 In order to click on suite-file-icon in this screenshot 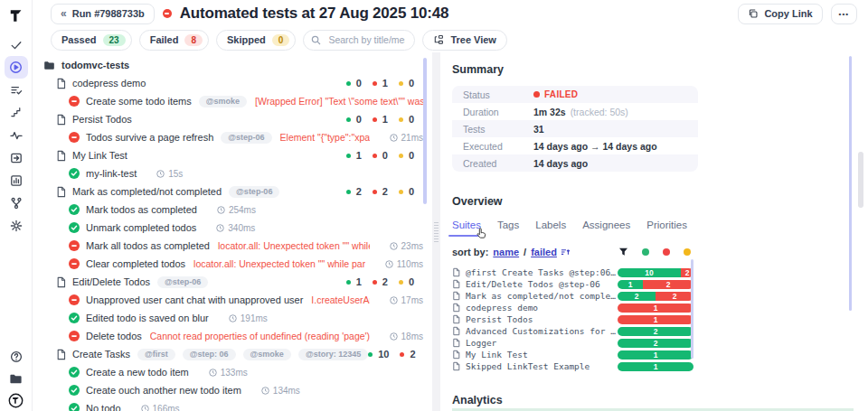, I will do `click(61, 354)`.